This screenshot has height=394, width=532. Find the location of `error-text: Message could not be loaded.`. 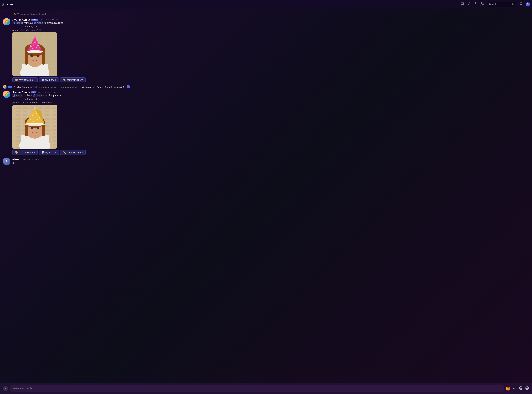

error-text: Message could not be loaded. is located at coordinates (32, 14).